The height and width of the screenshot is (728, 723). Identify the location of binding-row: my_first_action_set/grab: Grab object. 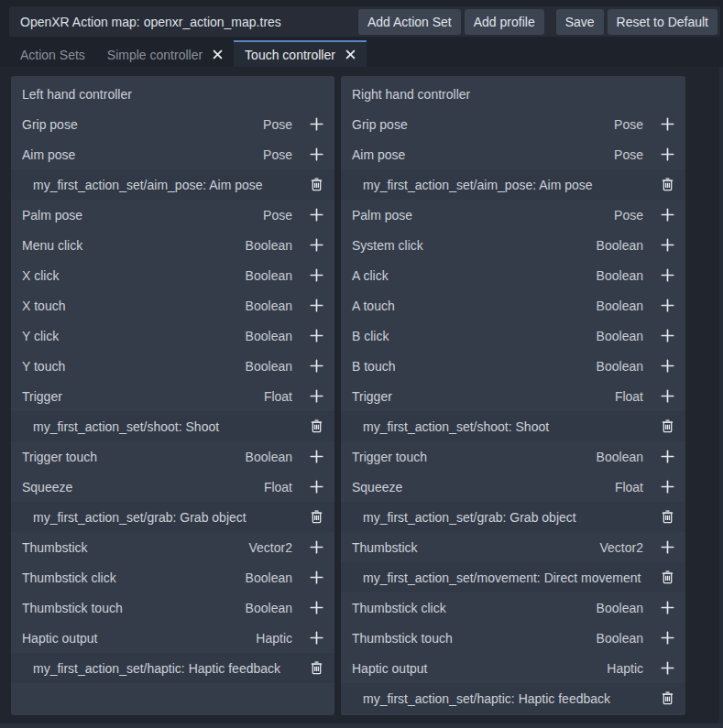
(513, 516).